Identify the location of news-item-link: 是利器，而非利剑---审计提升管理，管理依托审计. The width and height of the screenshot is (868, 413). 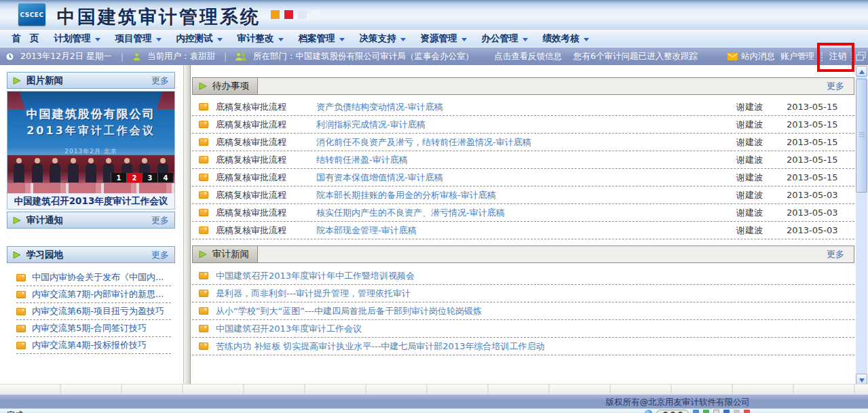
(314, 294).